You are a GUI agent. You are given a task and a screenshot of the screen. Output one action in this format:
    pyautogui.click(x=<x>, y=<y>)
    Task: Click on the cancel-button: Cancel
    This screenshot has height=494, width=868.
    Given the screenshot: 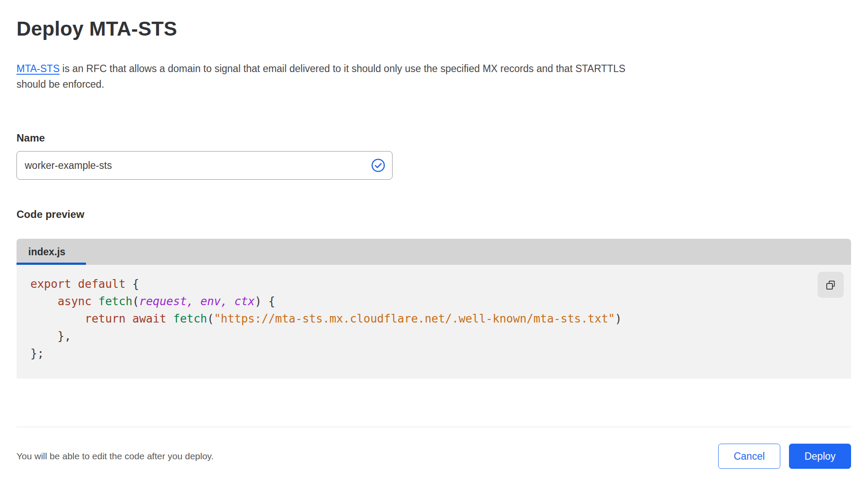 What is the action you would take?
    pyautogui.click(x=749, y=456)
    